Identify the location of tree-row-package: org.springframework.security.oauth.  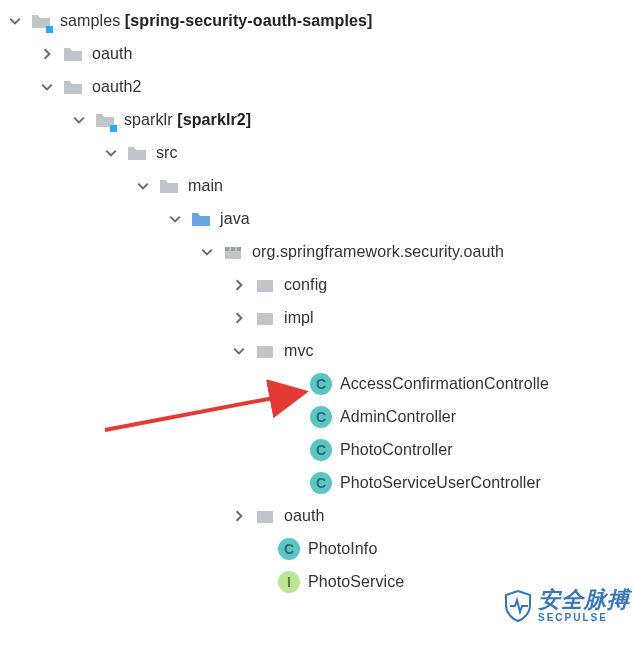
(320, 252).